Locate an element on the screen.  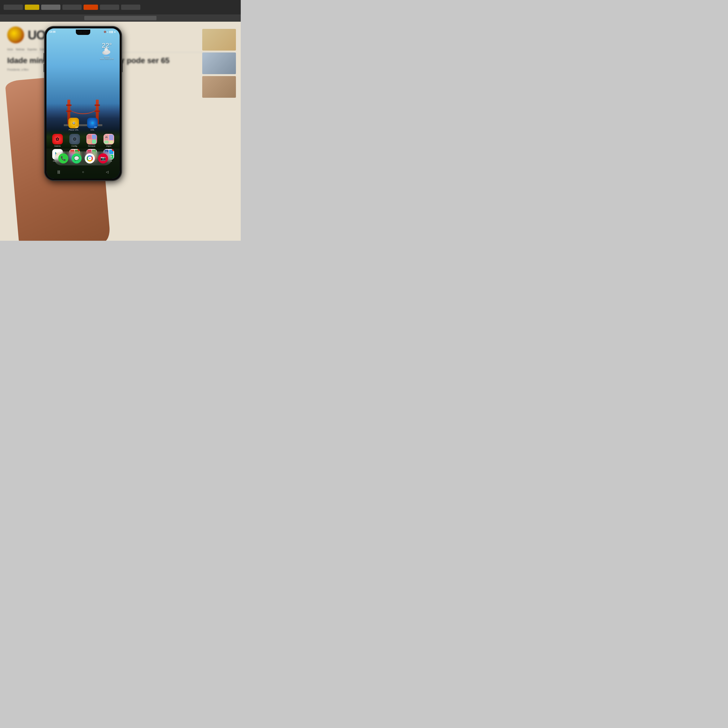
wifi-icon: ▲ is located at coordinates (108, 32).